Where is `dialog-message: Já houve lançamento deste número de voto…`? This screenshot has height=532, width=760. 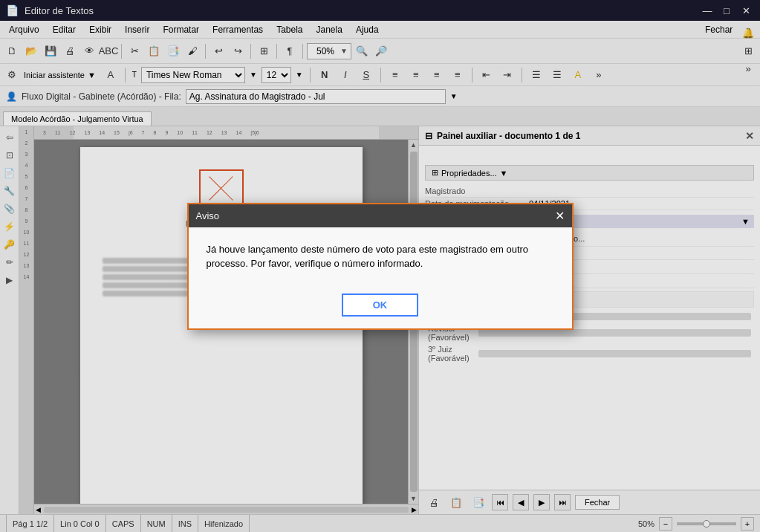 dialog-message: Já houve lançamento deste número de voto… is located at coordinates (368, 257).